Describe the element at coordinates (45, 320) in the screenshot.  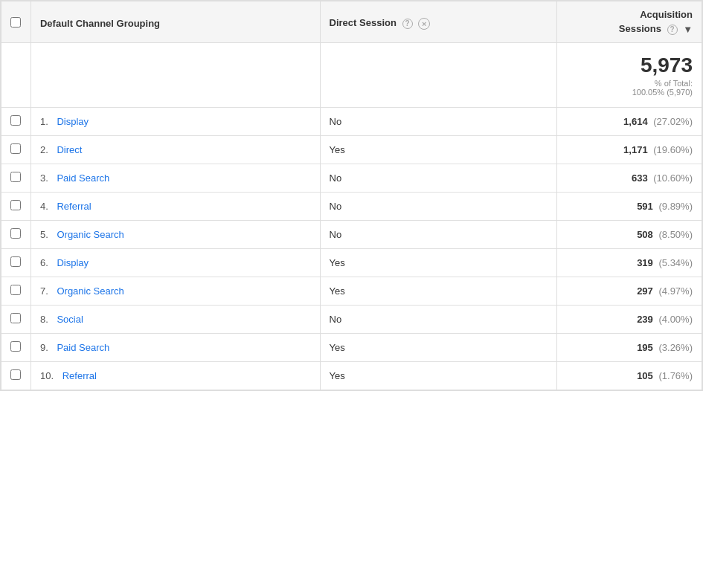
I see `row-number: 8.` at that location.